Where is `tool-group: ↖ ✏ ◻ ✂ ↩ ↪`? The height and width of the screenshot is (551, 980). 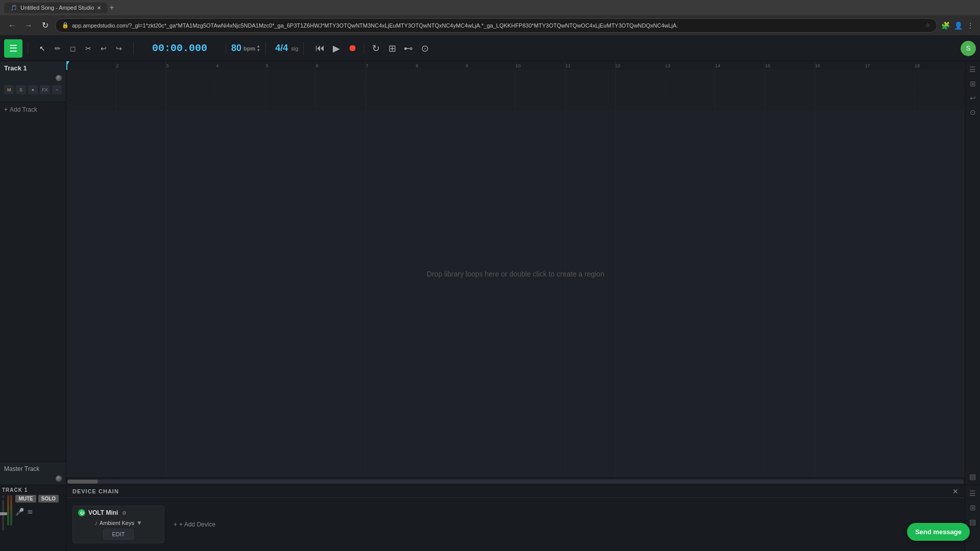 tool-group: ↖ ✏ ◻ ✂ ↩ ↪ is located at coordinates (81, 48).